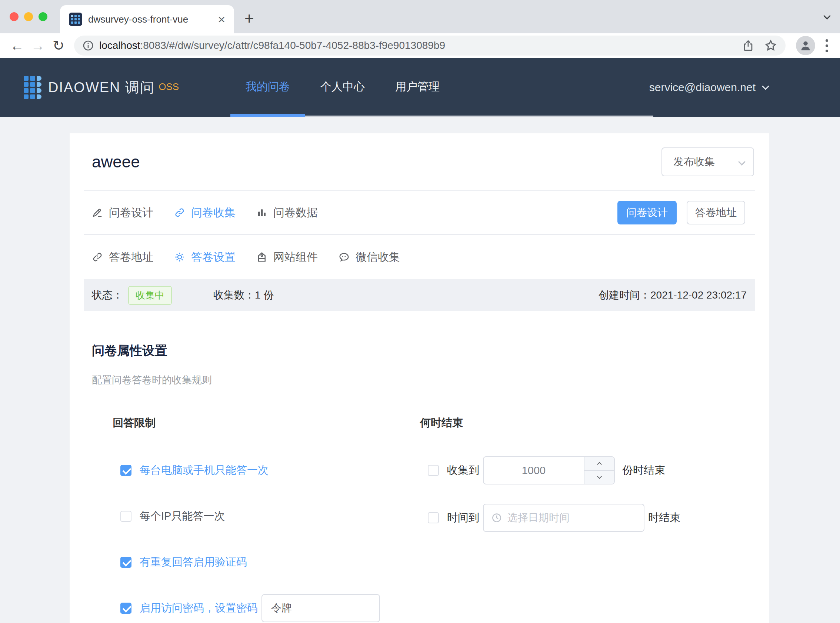 The image size is (840, 623). Describe the element at coordinates (624, 295) in the screenshot. I see `created-label: 创建时间：` at that location.